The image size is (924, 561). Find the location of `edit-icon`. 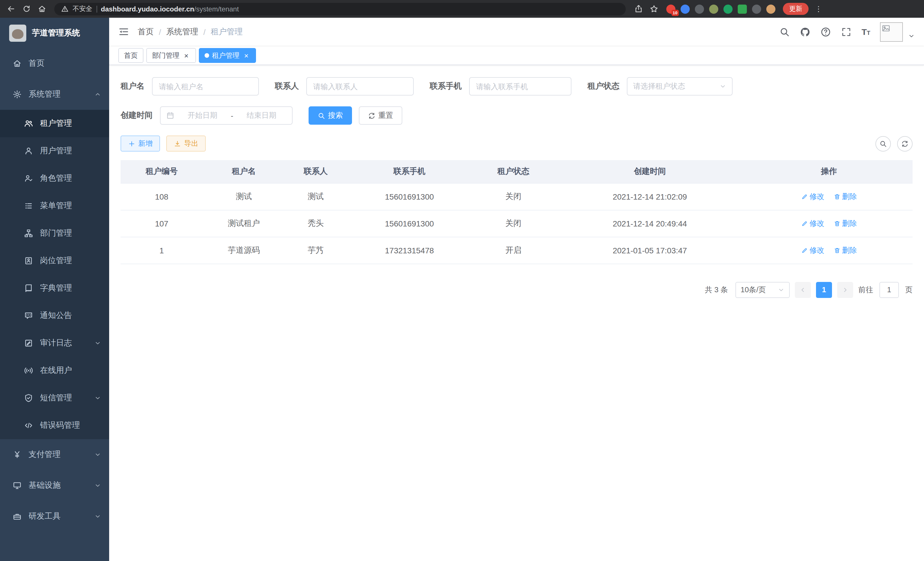

edit-icon is located at coordinates (804, 250).